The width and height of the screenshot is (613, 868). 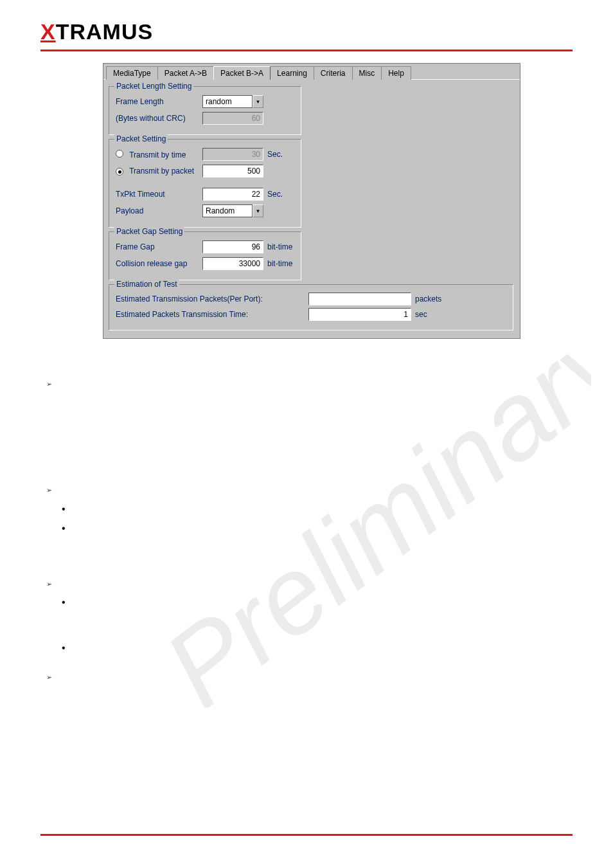 I want to click on txpkt-timeout-label: TxPkt Timeout, so click(x=159, y=194).